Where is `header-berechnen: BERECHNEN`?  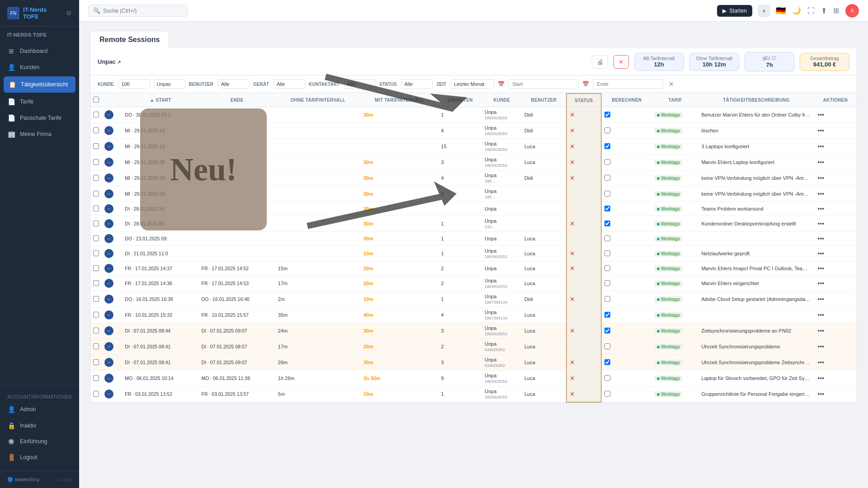
header-berechnen: BERECHNEN is located at coordinates (627, 100).